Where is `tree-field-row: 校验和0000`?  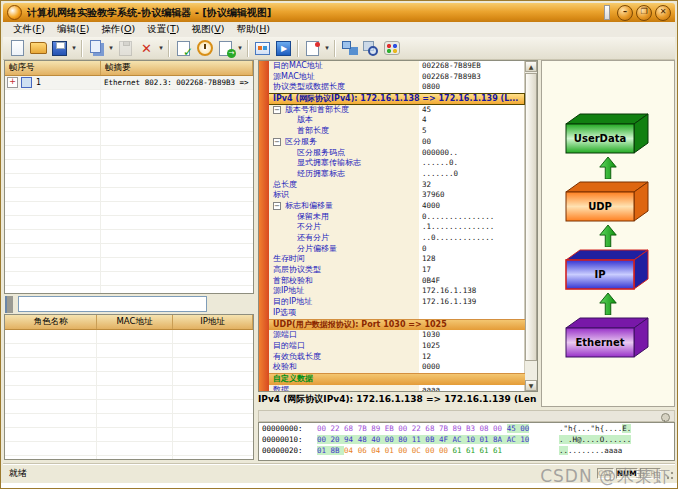
tree-field-row: 校验和0000 is located at coordinates (392, 368).